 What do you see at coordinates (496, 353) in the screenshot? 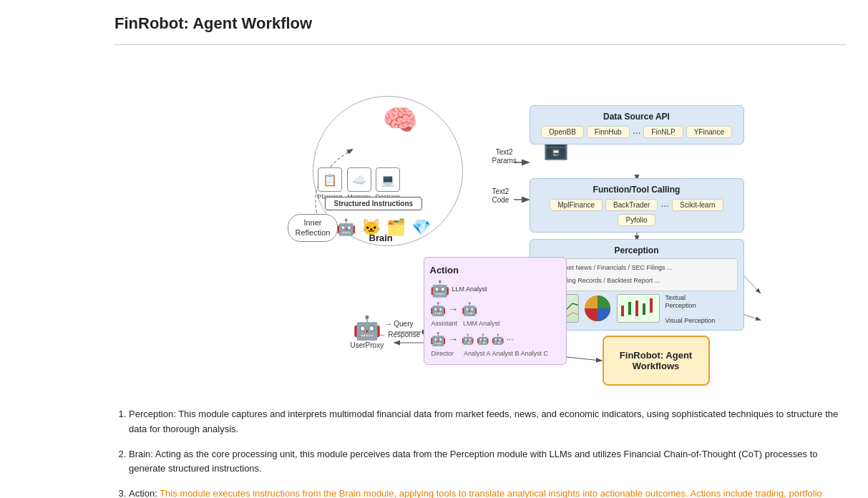
I see `director-analysts-labels: Director Analyst A Analyst B Analyst C` at bounding box center [496, 353].